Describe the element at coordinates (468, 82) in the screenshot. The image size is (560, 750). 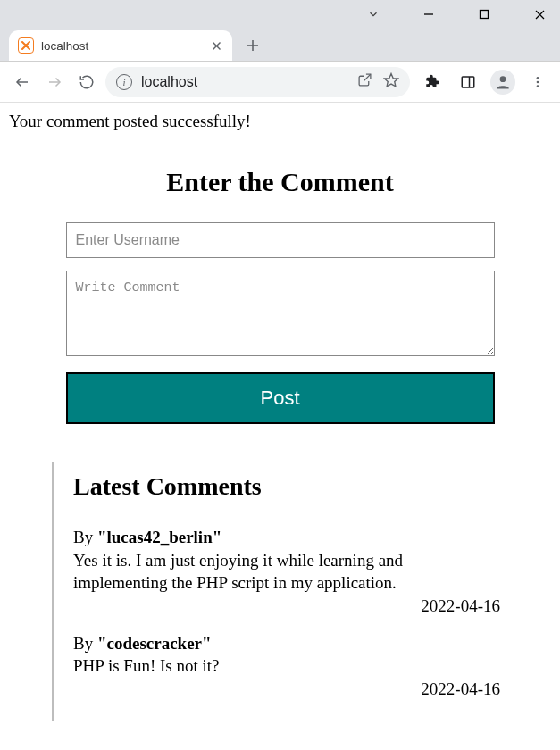
I see `side-panel-icon` at that location.